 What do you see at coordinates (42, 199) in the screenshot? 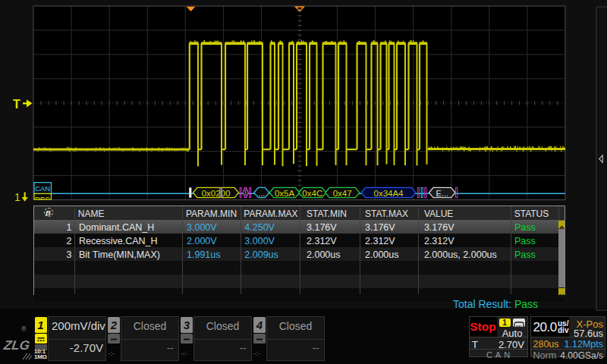
I see `svg-text: DEC` at bounding box center [42, 199].